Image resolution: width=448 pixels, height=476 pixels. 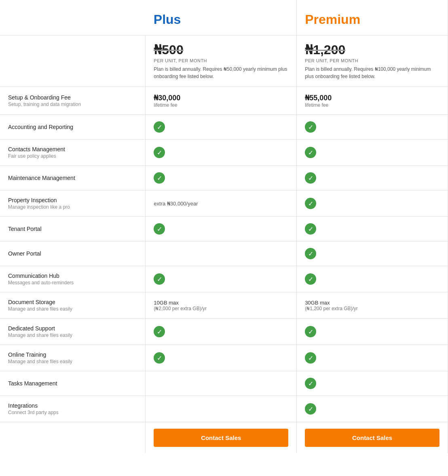 I want to click on plus-contact-sales-button: Contact Sales, so click(x=221, y=438).